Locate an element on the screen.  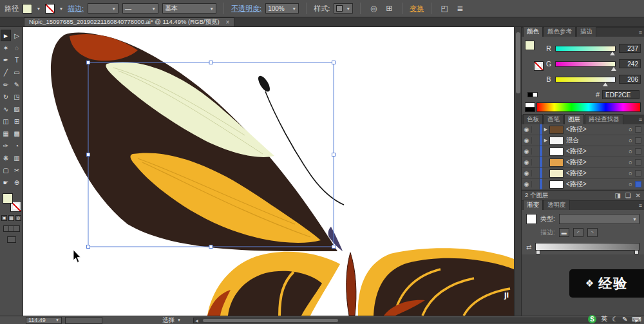
stroke-swatch is located at coordinates (50, 9).